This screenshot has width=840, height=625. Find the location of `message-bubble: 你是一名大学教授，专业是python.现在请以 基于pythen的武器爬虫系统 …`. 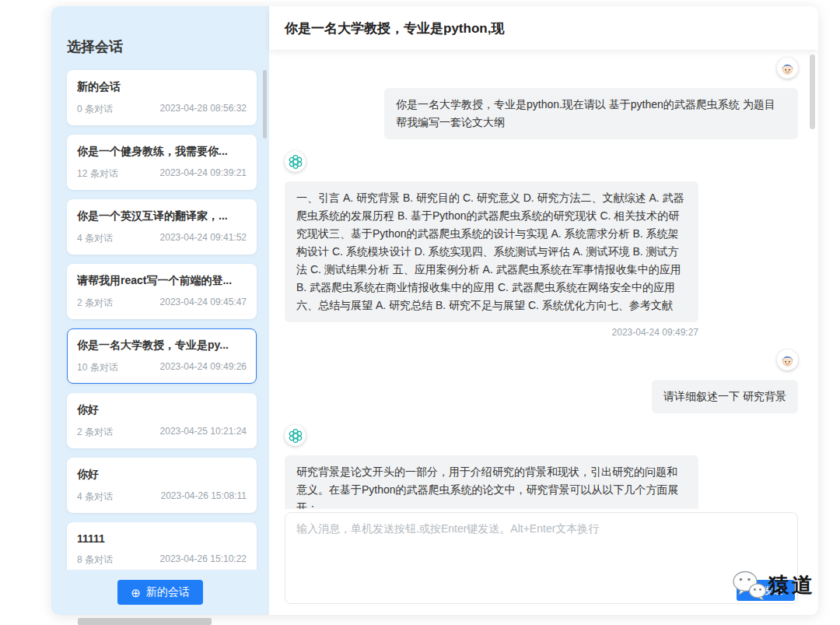

message-bubble: 你是一名大学教授，专业是python.现在请以 基于pythen的武器爬虫系统 … is located at coordinates (591, 114).